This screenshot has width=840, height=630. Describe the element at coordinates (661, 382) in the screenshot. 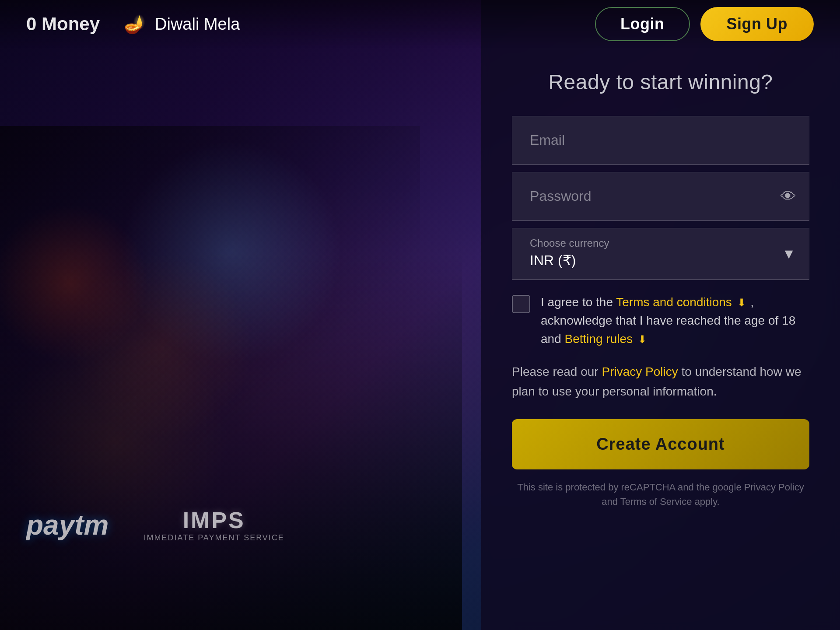

I see `privacy-text: Please read our Privacy Policy to unders…` at that location.